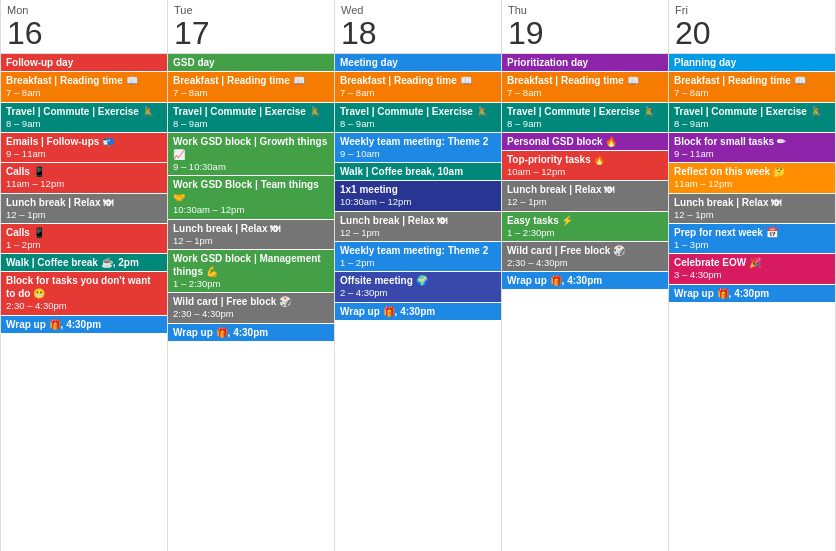  Describe the element at coordinates (752, 232) in the screenshot. I see `event-title: Prep for next week 📅` at that location.